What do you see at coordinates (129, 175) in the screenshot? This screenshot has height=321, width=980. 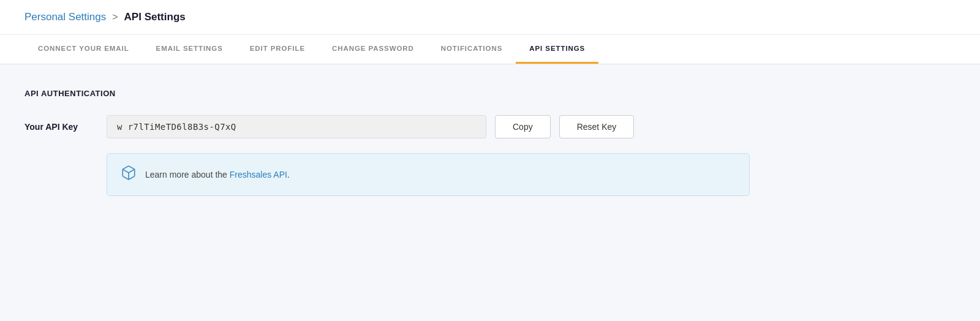 I see `api-box-icon` at bounding box center [129, 175].